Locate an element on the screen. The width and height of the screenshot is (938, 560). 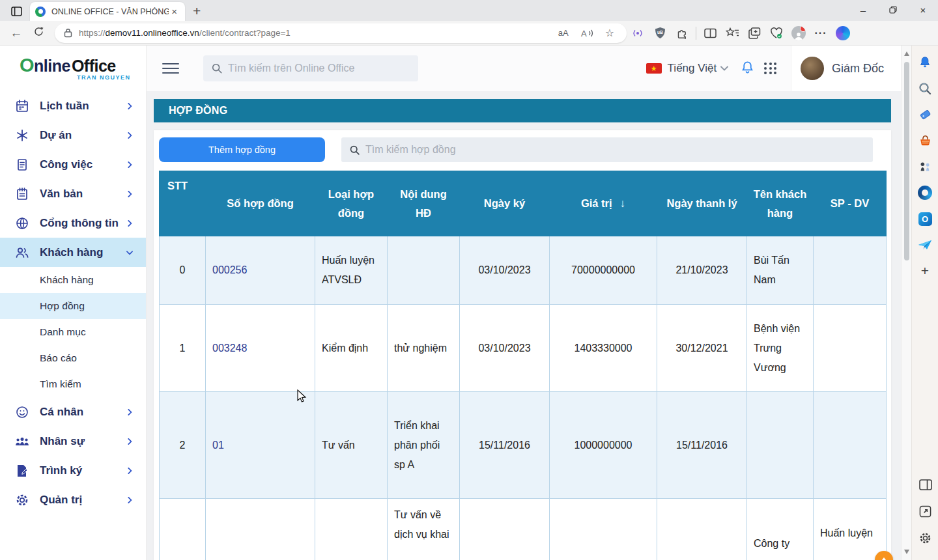
workspaces-icon is located at coordinates (16, 11).